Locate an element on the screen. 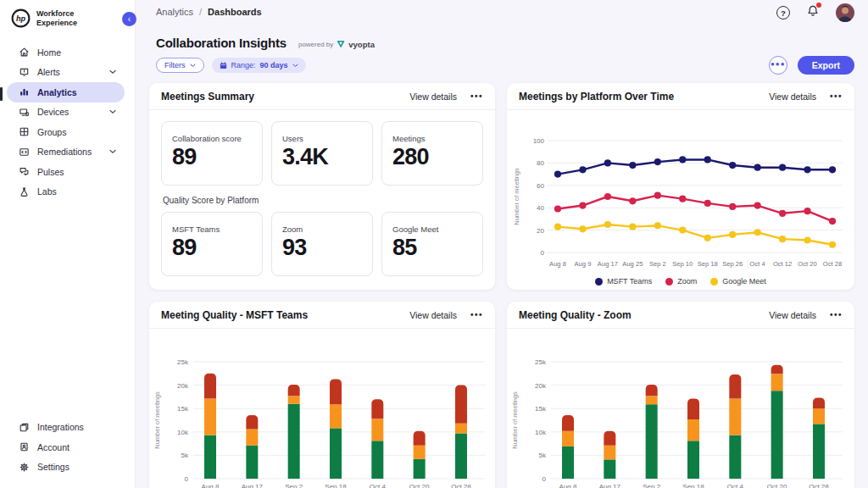 The height and width of the screenshot is (488, 868). filters-button: Filters is located at coordinates (180, 65).